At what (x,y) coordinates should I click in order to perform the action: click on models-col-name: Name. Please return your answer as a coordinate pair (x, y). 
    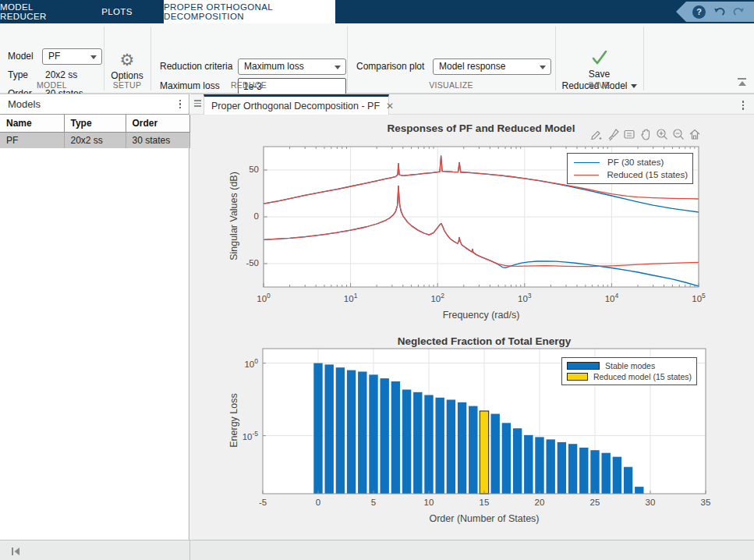
    Looking at the image, I should click on (32, 123).